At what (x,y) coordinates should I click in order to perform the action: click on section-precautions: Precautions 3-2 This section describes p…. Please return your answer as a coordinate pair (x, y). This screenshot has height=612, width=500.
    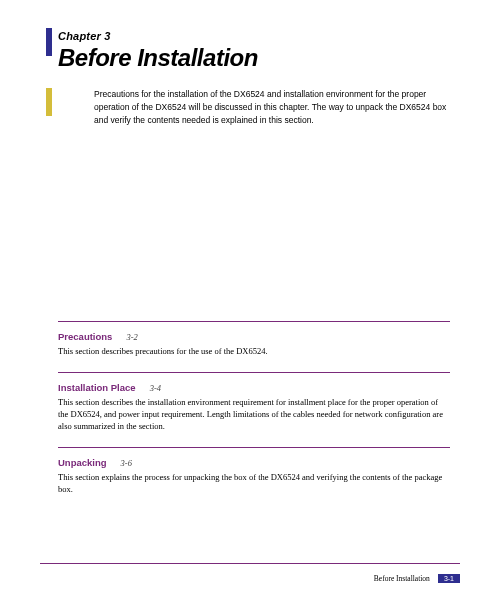
    Looking at the image, I should click on (254, 340).